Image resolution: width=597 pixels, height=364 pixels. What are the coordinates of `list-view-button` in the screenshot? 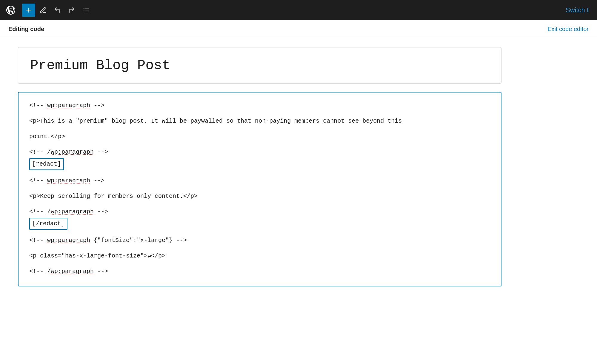 It's located at (86, 10).